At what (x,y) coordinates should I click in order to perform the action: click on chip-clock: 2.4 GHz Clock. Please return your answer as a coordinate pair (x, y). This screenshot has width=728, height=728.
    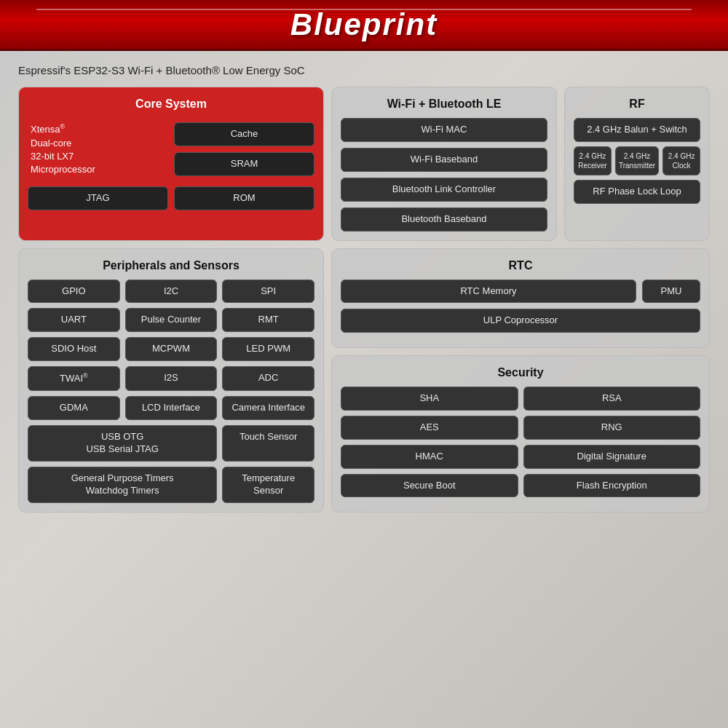
    Looking at the image, I should click on (681, 161).